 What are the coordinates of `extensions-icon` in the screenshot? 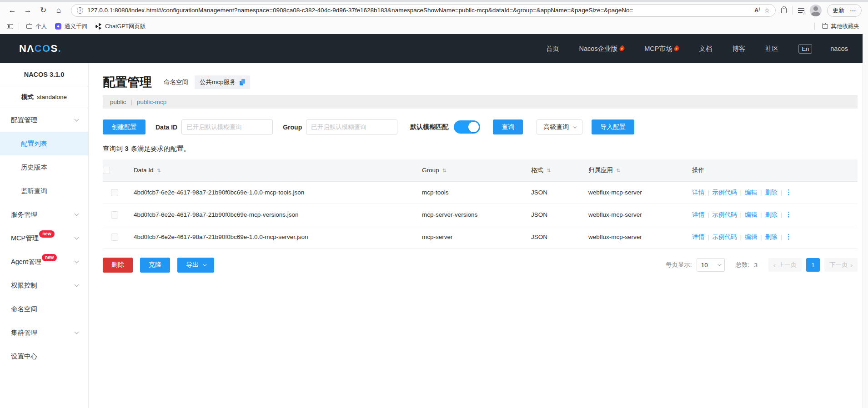 It's located at (784, 10).